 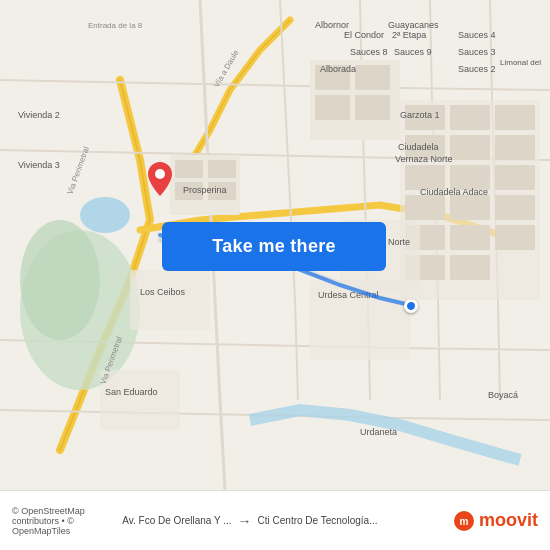 What do you see at coordinates (160, 181) in the screenshot?
I see `destination-pin` at bounding box center [160, 181].